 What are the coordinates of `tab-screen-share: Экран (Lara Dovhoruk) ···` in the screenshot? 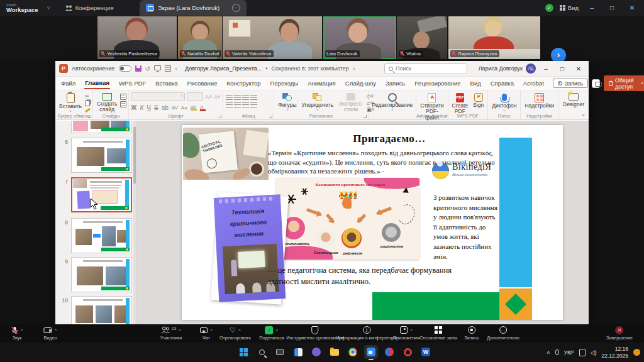 It's located at (193, 8).